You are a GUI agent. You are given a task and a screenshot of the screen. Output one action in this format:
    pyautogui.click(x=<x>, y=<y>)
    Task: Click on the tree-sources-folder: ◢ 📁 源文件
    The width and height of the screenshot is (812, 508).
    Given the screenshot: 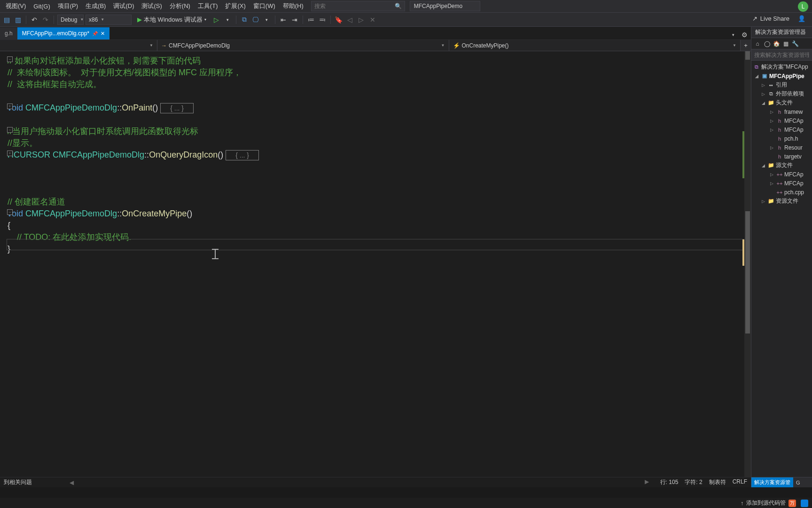 What is the action you would take?
    pyautogui.click(x=782, y=166)
    